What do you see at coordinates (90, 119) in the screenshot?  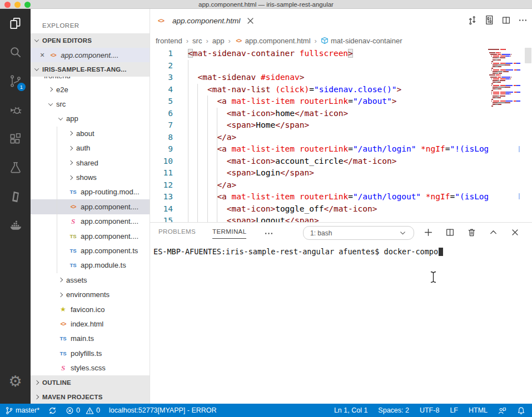 I see `tree-folder-app: app` at bounding box center [90, 119].